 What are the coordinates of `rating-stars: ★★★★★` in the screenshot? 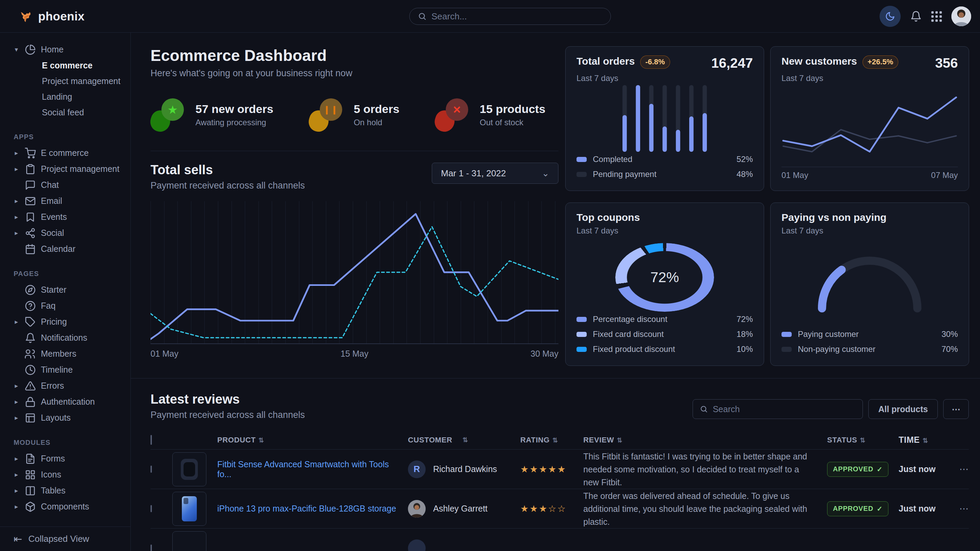 It's located at (543, 469).